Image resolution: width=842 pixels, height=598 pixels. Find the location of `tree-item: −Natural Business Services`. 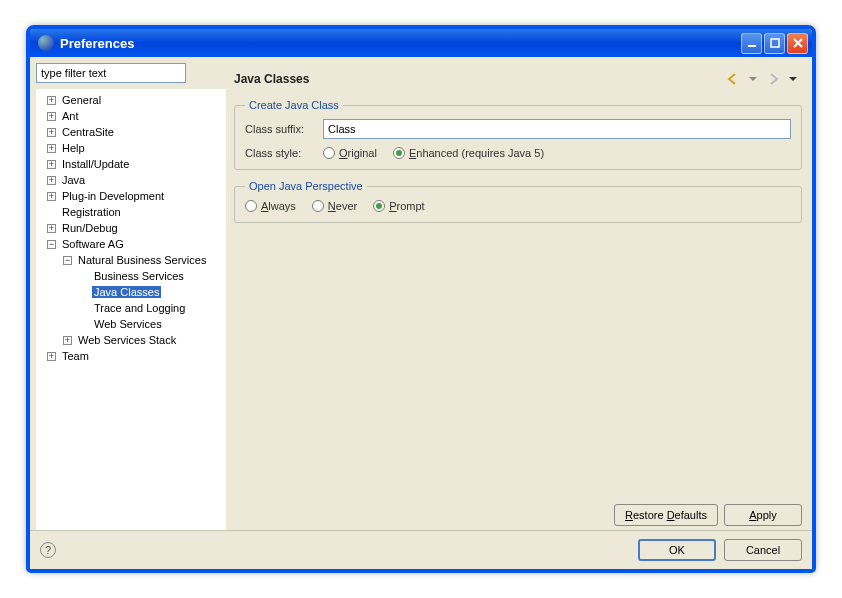

tree-item: −Natural Business Services is located at coordinates (131, 260).